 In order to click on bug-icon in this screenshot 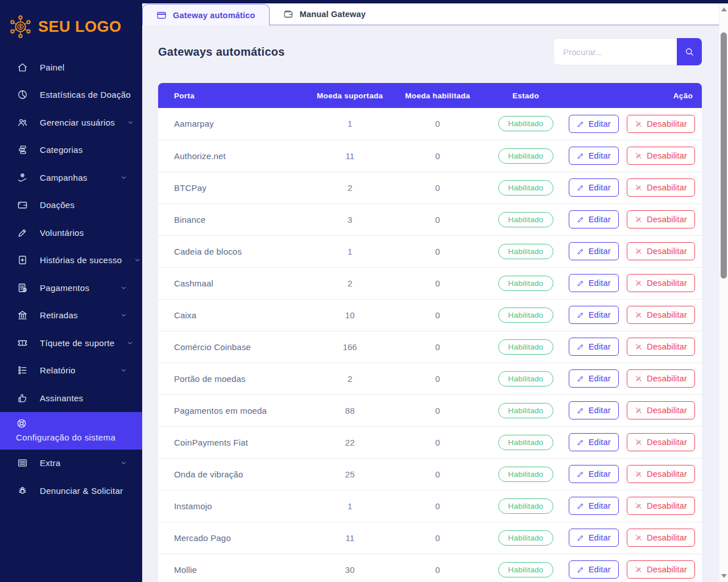, I will do `click(23, 491)`.